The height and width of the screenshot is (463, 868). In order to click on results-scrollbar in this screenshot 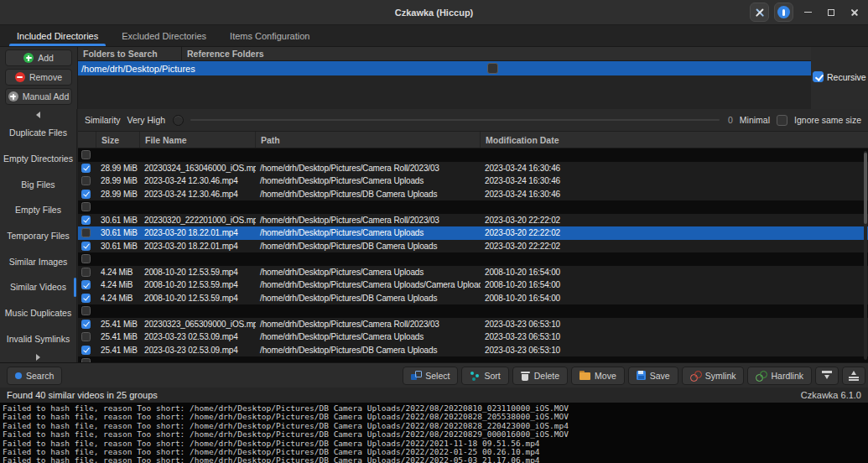, I will do `click(865, 255)`.